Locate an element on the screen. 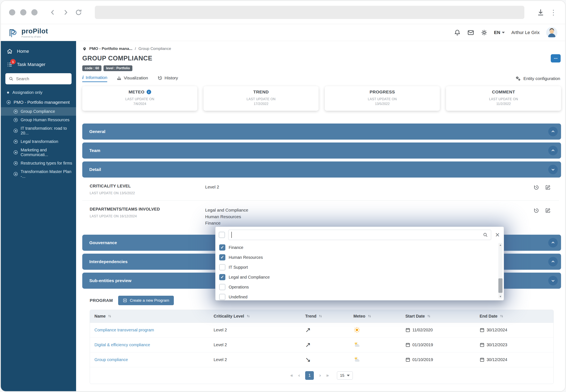 The height and width of the screenshot is (392, 566). section-general: General is located at coordinates (322, 132).